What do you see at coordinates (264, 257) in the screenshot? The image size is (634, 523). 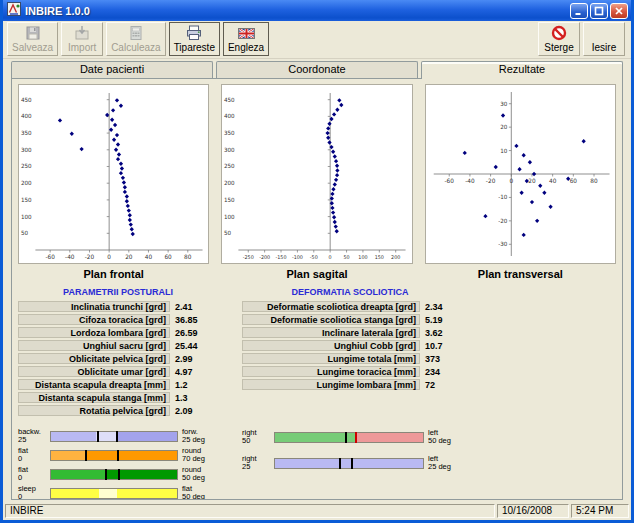 I see `svg-text: -200` at bounding box center [264, 257].